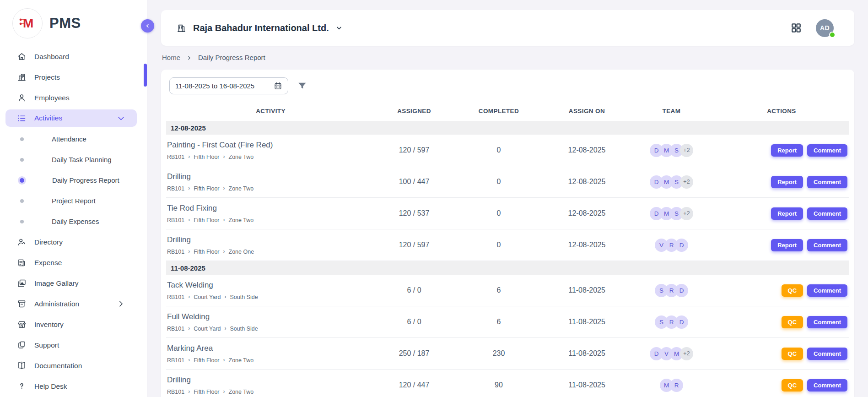  I want to click on table-row: Marking AreaRB101›Fifth Floor›Zone Two25…, so click(508, 353).